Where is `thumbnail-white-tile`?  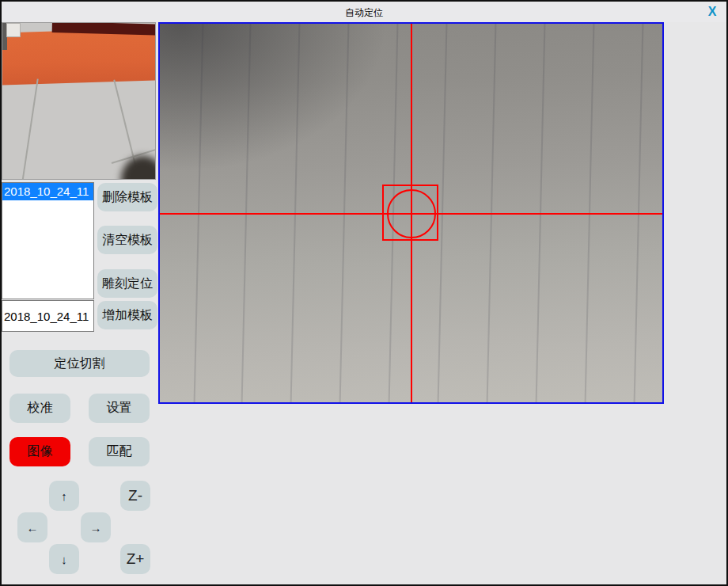
thumbnail-white-tile is located at coordinates (13, 30).